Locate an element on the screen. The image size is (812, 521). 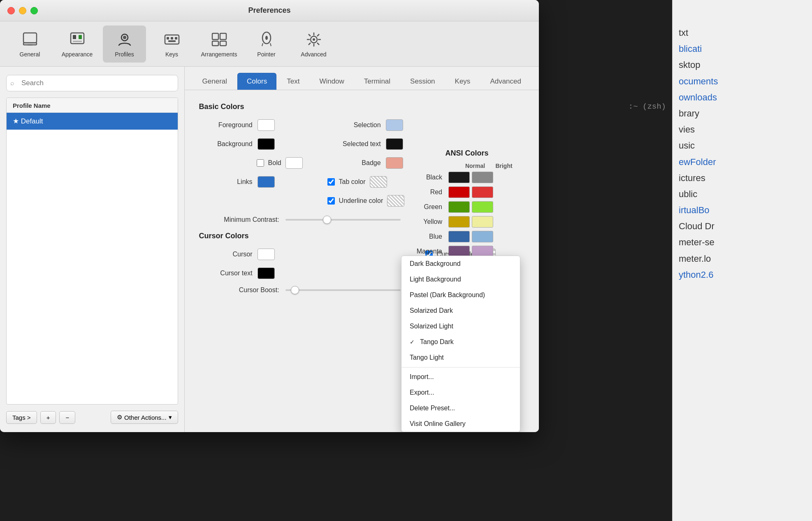
background-swatch is located at coordinates (266, 144).